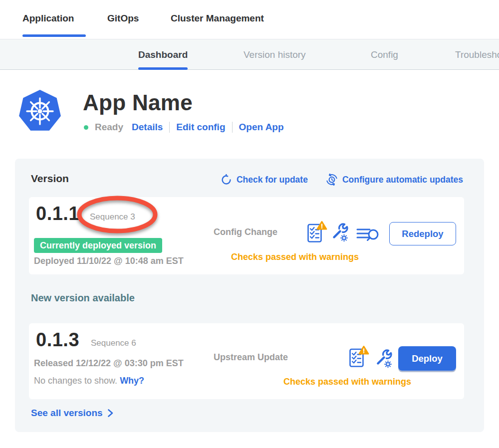 The width and height of the screenshot is (499, 448). What do you see at coordinates (272, 180) in the screenshot?
I see `check-for-update-label: Check for update` at bounding box center [272, 180].